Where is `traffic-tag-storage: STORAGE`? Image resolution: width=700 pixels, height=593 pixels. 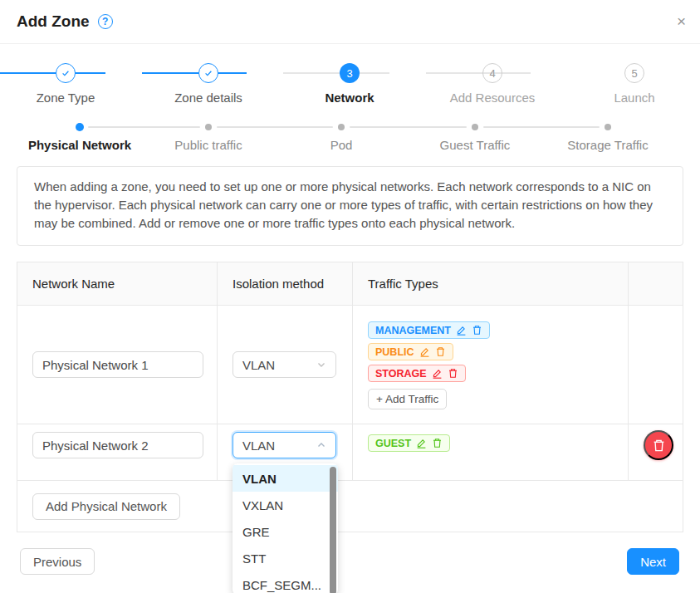
traffic-tag-storage: STORAGE is located at coordinates (417, 374).